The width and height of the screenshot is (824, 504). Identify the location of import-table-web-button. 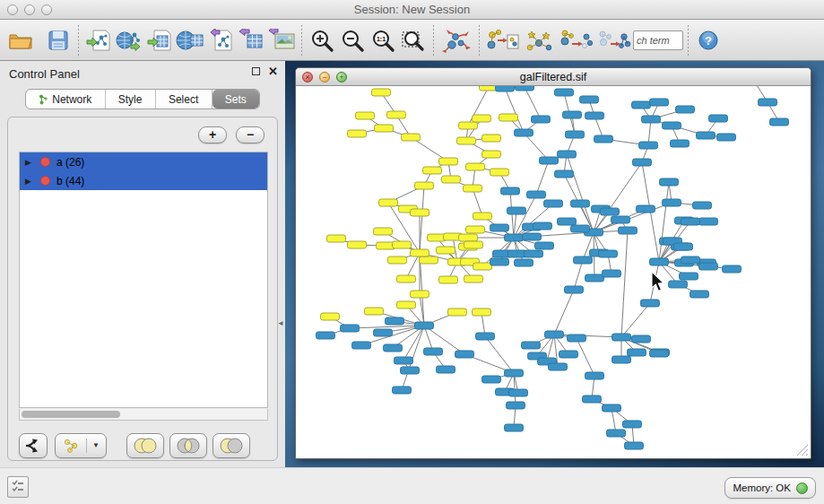
(190, 40).